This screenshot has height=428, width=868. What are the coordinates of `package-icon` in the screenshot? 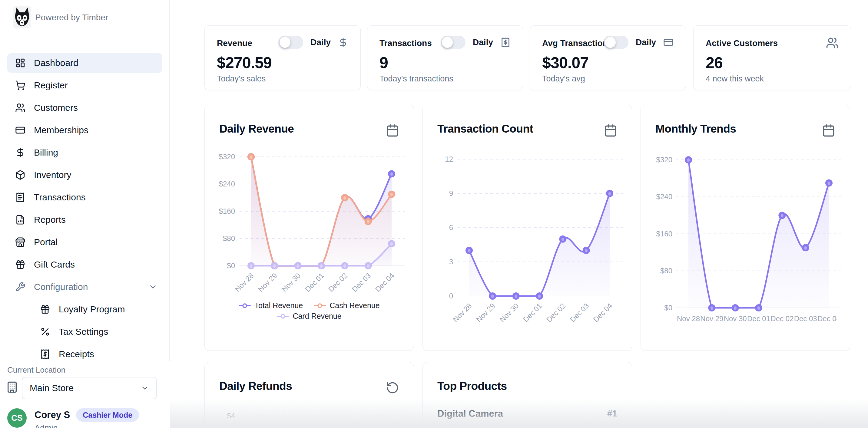 It's located at (20, 175).